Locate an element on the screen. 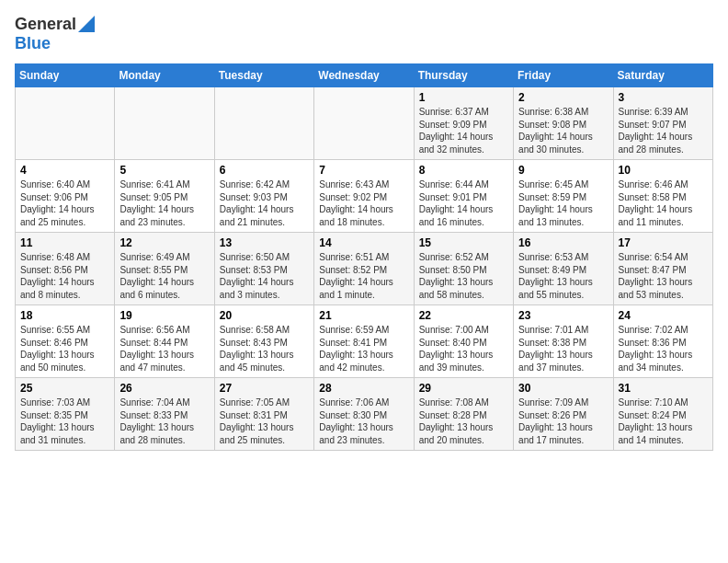  calendar-cell: 13Sunrise: 6:50 AM Sunset: 8:53 PM Dayli… is located at coordinates (264, 269).